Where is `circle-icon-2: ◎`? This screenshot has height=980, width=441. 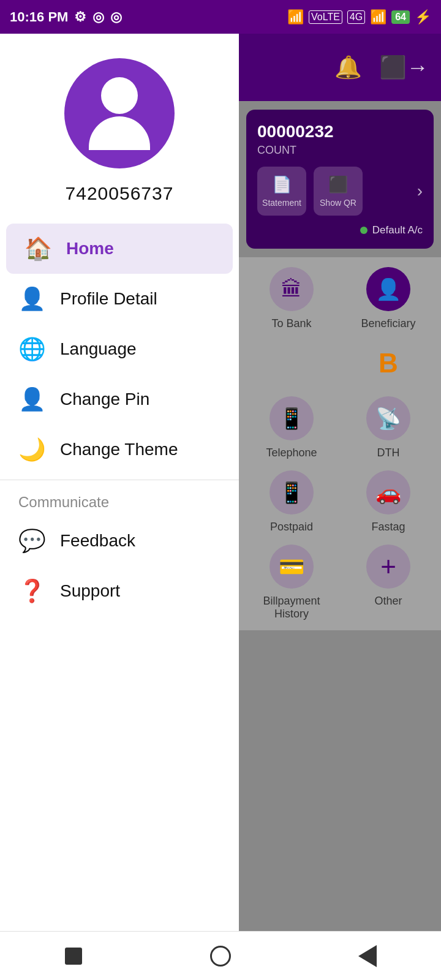 circle-icon-2: ◎ is located at coordinates (116, 17).